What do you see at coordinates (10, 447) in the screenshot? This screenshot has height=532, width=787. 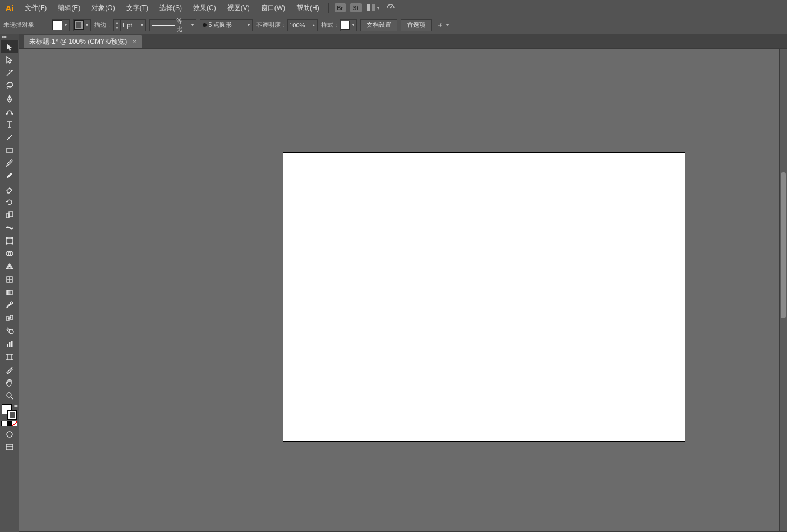 I see `screen-mode-icon` at bounding box center [10, 447].